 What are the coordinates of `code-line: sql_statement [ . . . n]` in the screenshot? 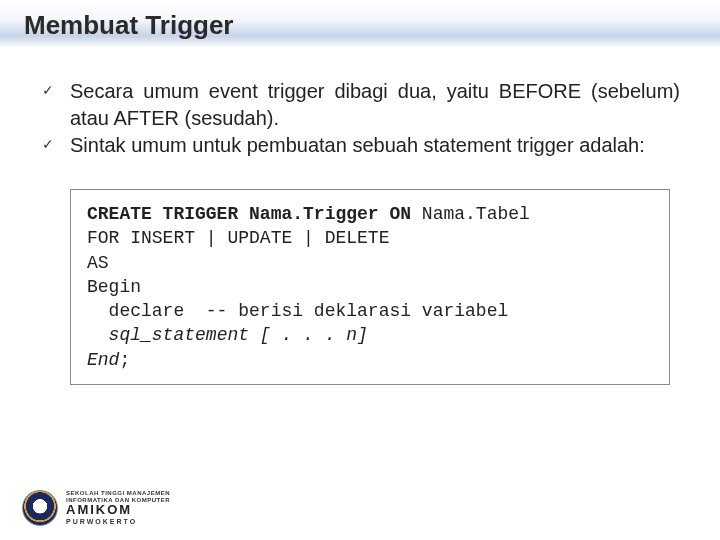 It's located at (238, 335).